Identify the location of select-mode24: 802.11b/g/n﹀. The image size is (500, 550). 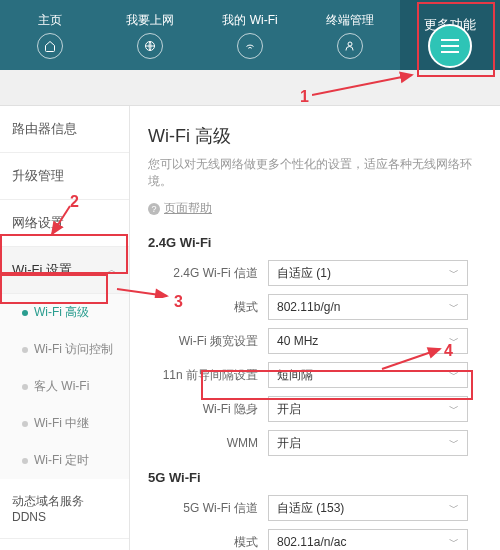
(368, 307).